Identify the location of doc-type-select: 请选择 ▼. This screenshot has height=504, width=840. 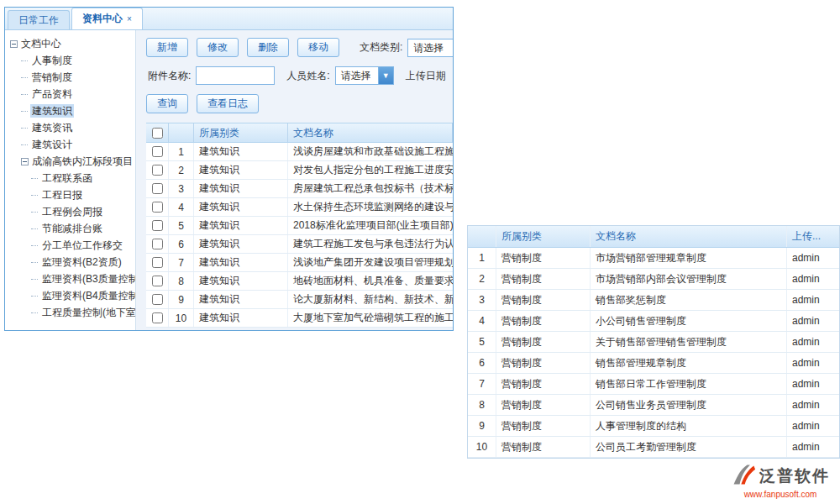
(430, 48).